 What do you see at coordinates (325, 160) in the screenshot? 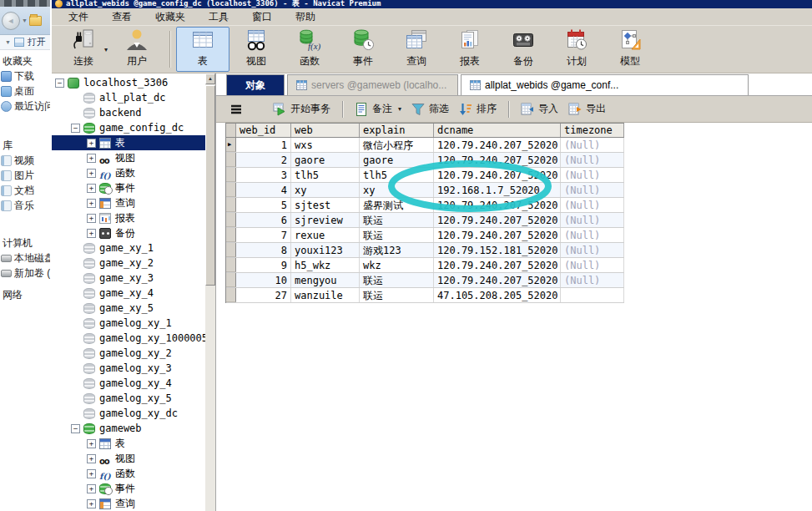
I see `cell-web: gaore` at bounding box center [325, 160].